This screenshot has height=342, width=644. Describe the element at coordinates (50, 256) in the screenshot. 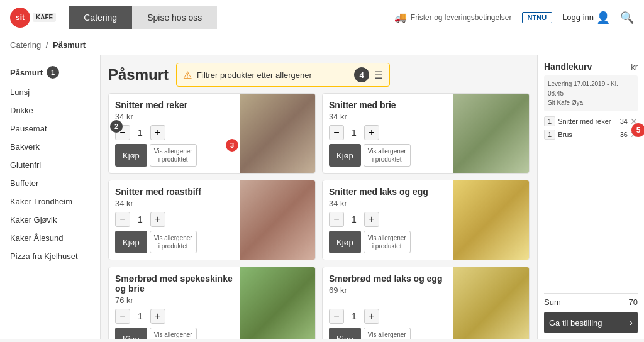

I see `sidebar-item-pizza: Pizza fra Kjelhuset` at that location.